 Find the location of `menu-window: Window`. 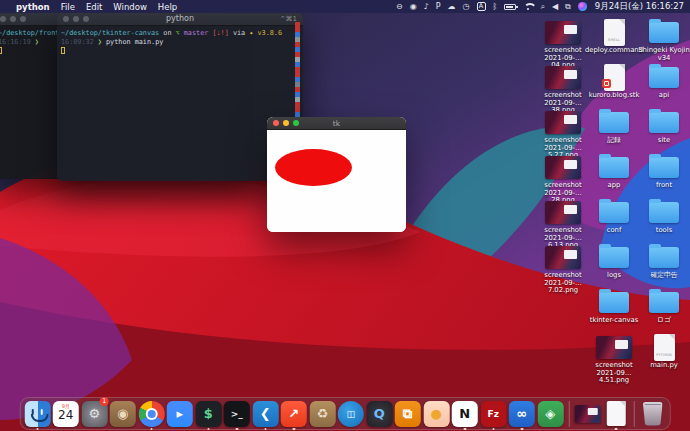

menu-window: Window is located at coordinates (130, 7).